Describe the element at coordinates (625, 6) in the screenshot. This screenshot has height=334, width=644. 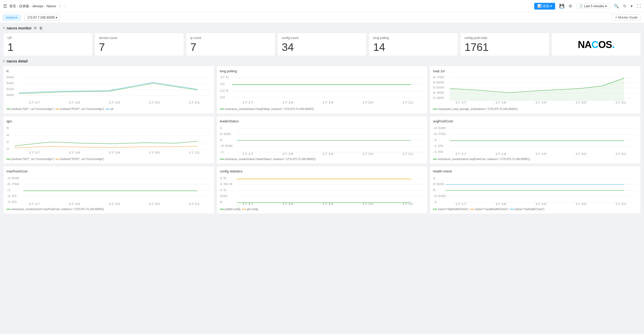
I see `refresh-icon: ↻` at that location.